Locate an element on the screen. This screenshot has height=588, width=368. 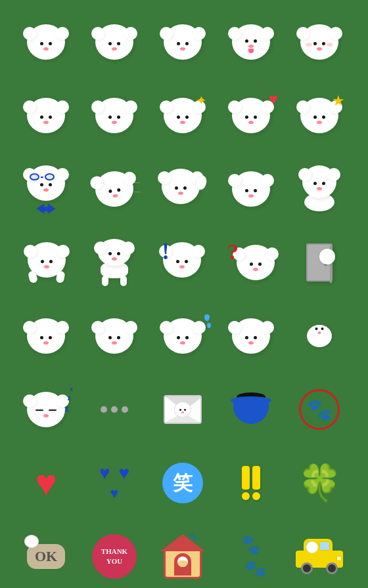
sticker-r7c5: 🍀 is located at coordinates (319, 483).